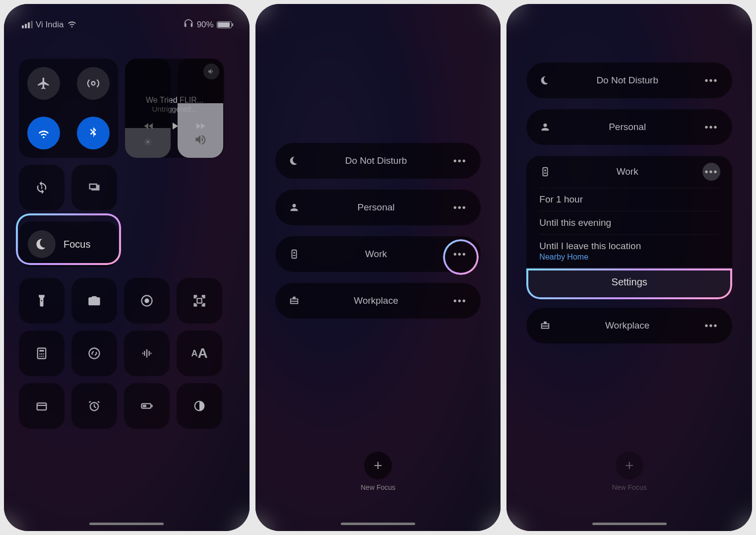  What do you see at coordinates (148, 142) in the screenshot?
I see `brightness-icon: ☀` at bounding box center [148, 142].